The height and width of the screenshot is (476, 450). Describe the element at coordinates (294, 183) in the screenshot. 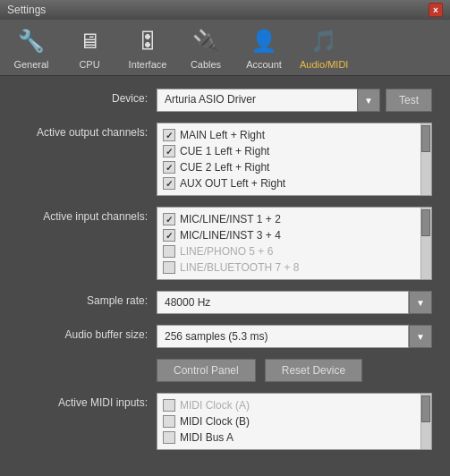

I see `list-item: AUX OUT Left + Right` at that location.